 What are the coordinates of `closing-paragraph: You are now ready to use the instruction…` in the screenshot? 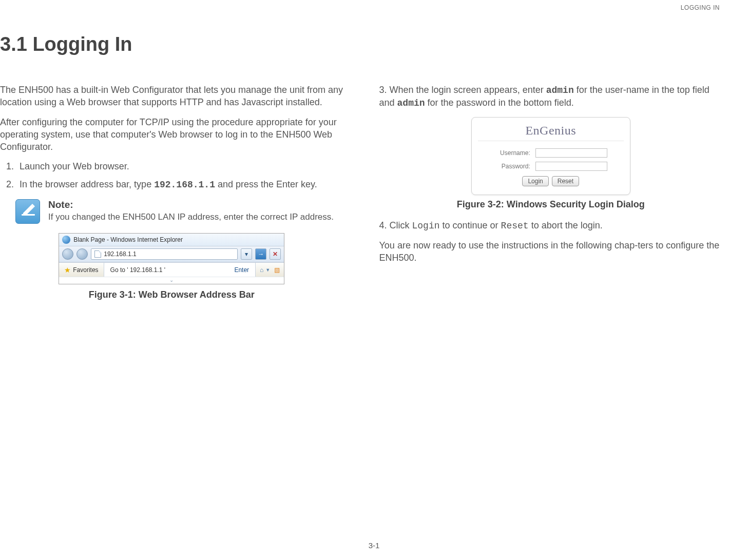 It's located at (551, 252).